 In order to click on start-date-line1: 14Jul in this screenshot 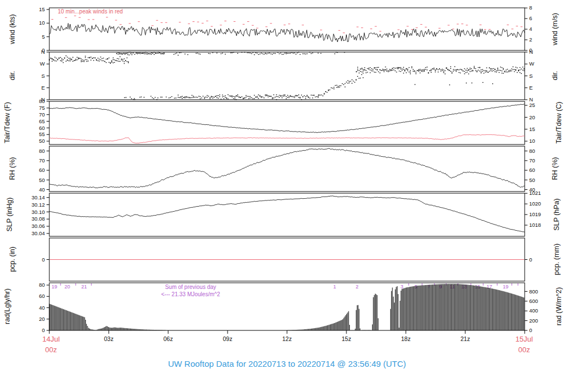, I will do `click(51, 339)`.